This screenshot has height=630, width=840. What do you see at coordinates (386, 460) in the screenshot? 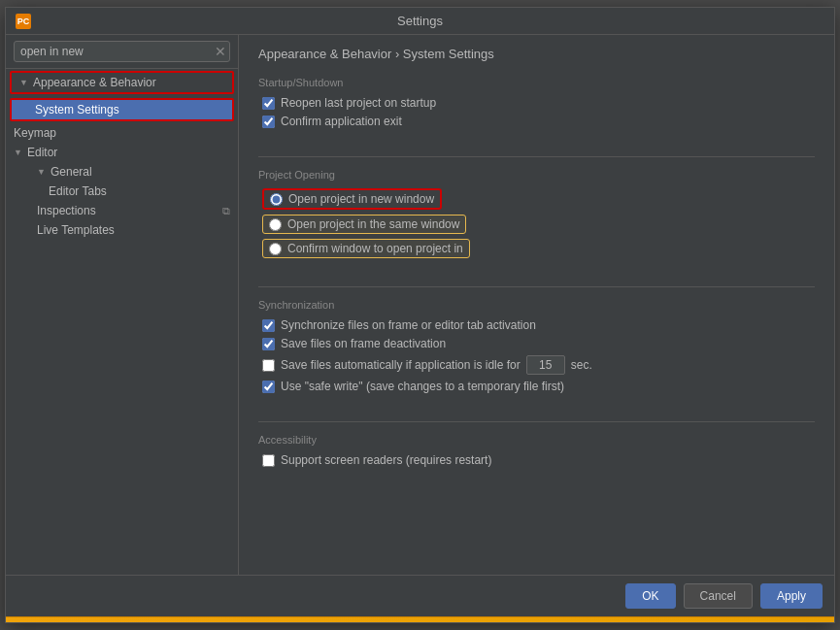
I see `screen-readers-label: Support screen readers (requires restart…` at bounding box center [386, 460].